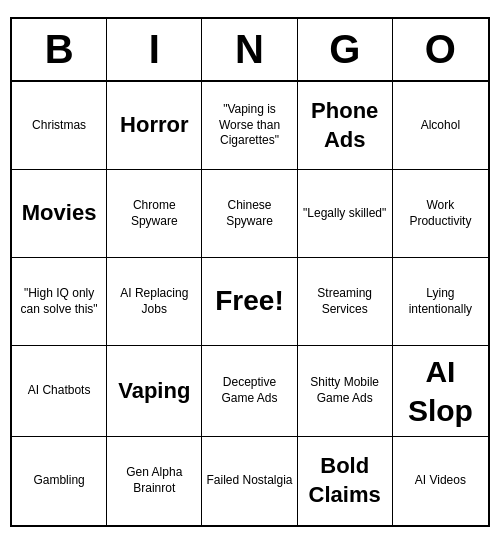  Describe the element at coordinates (60, 126) in the screenshot. I see `bingo-cell: Christmas` at that location.